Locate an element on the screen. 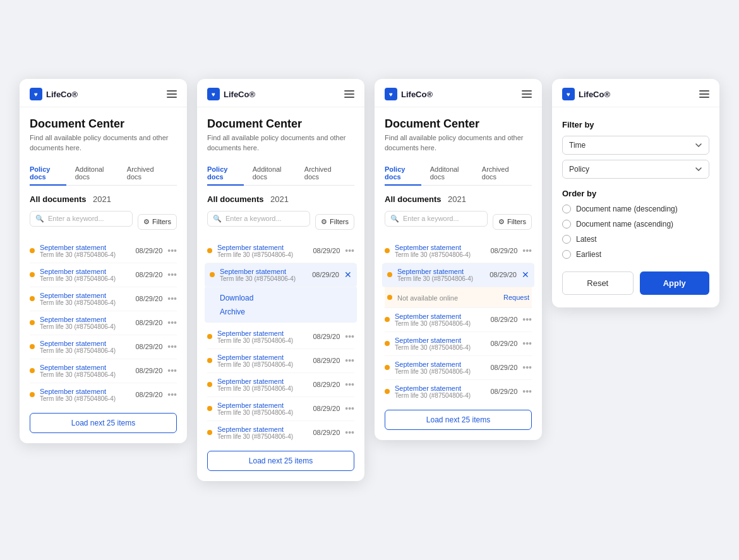 Image resolution: width=739 pixels, height=560 pixels. logo-icon-4: ♥ is located at coordinates (568, 94).